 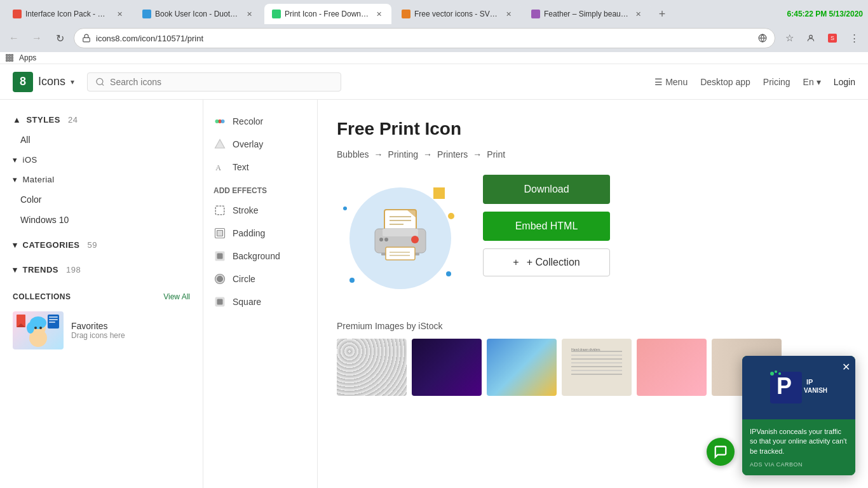 What do you see at coordinates (43, 119) in the screenshot?
I see `styles-label: STYLES` at bounding box center [43, 119].